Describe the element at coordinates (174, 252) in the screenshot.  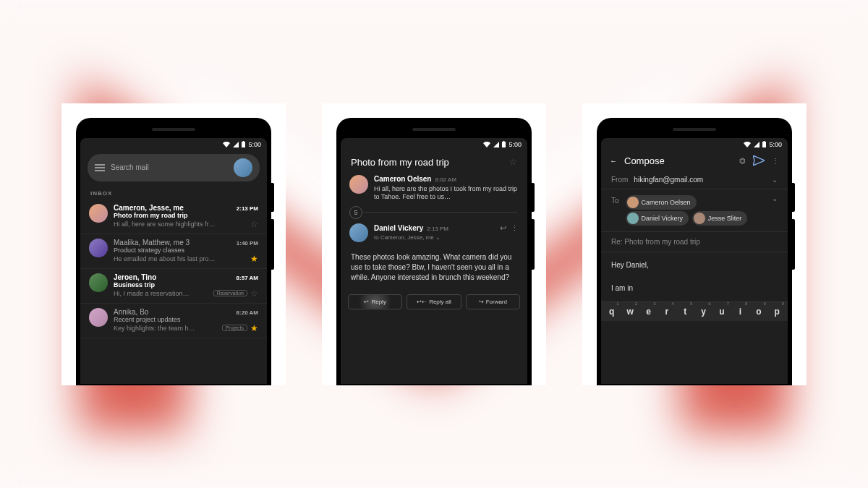
I see `email-row: Maalika, Matthew, me 31:40 PM Product st…` at that location.